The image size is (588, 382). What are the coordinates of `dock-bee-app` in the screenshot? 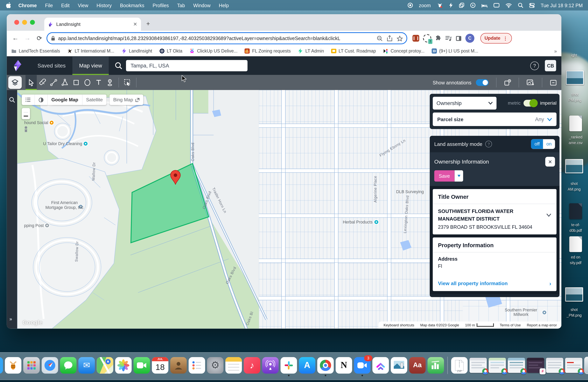 It's located at (13, 365).